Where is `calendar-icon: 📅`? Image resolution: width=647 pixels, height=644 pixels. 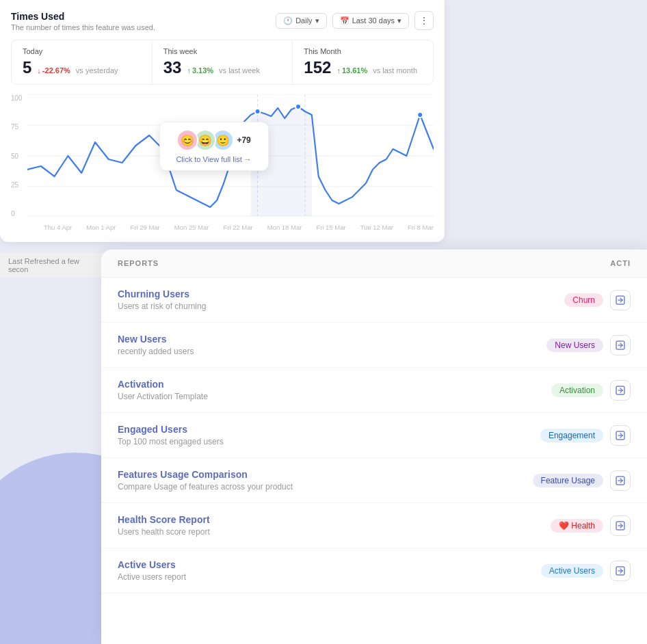 calendar-icon: 📅 is located at coordinates (345, 21).